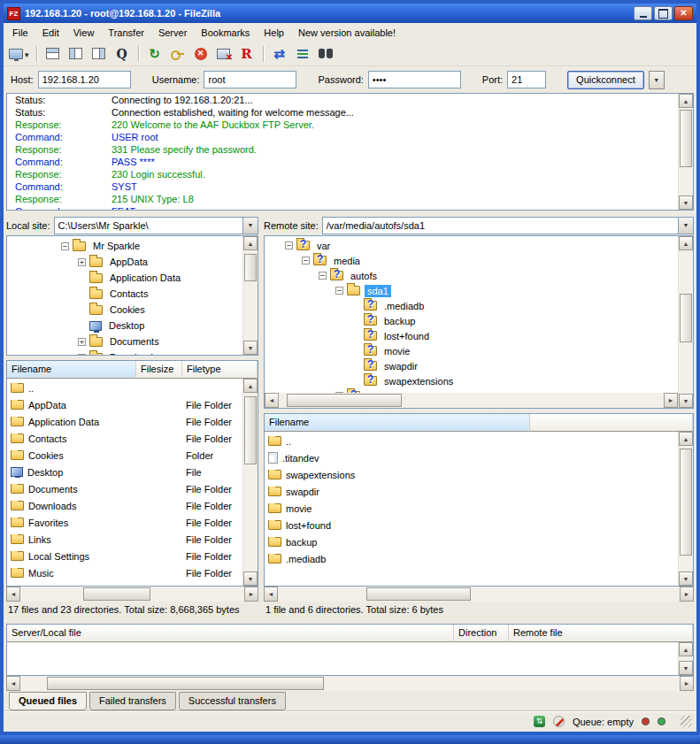 The image size is (700, 744). What do you see at coordinates (122, 54) in the screenshot?
I see `toggle-queue-button` at bounding box center [122, 54].